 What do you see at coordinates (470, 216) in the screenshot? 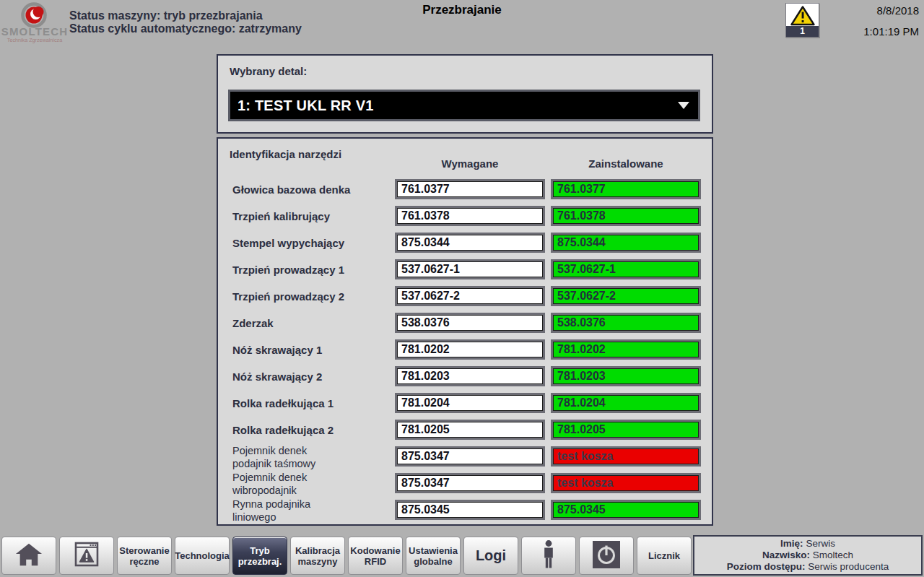
I see `required-field: 761.0378` at bounding box center [470, 216].